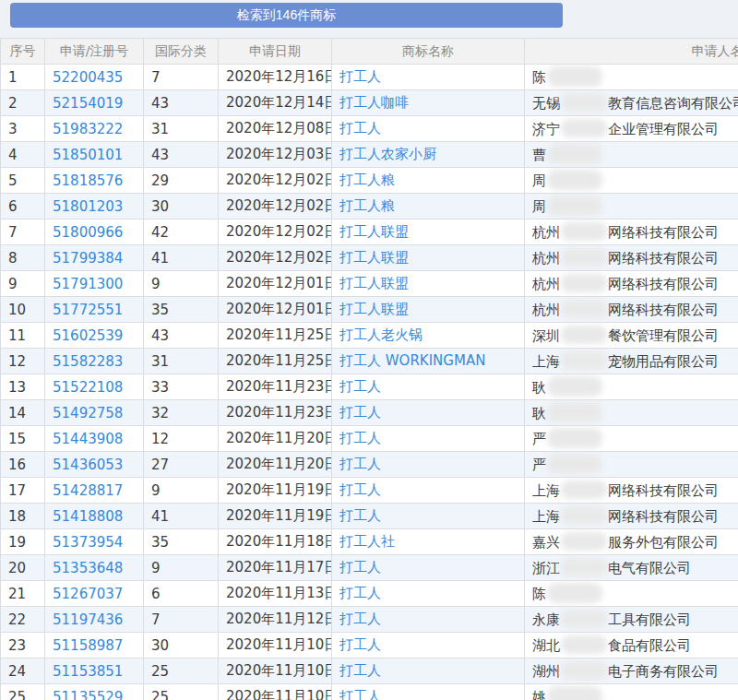 This screenshot has height=700, width=738. I want to click on registration-number-link: 51799384, so click(88, 258).